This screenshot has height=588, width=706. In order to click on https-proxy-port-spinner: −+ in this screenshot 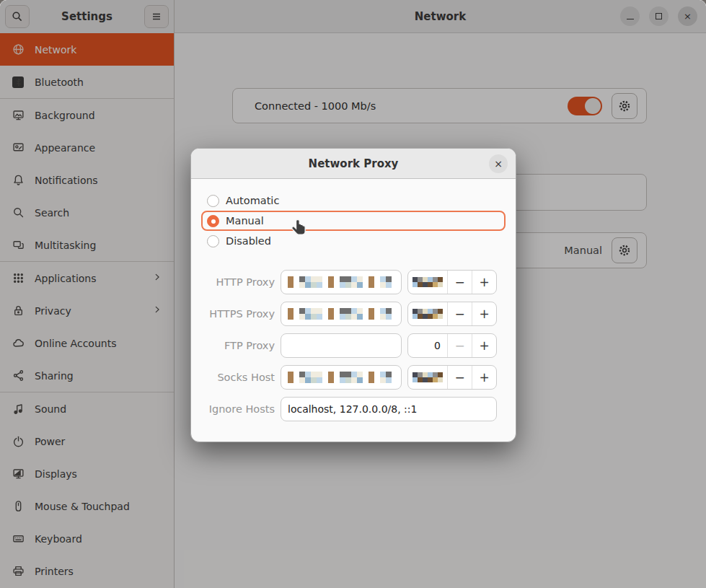, I will do `click(452, 314)`.